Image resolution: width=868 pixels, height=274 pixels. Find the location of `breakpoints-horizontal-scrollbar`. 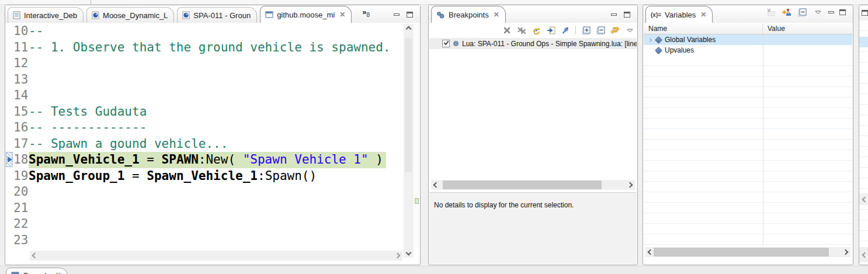

breakpoints-horizontal-scrollbar is located at coordinates (533, 185).